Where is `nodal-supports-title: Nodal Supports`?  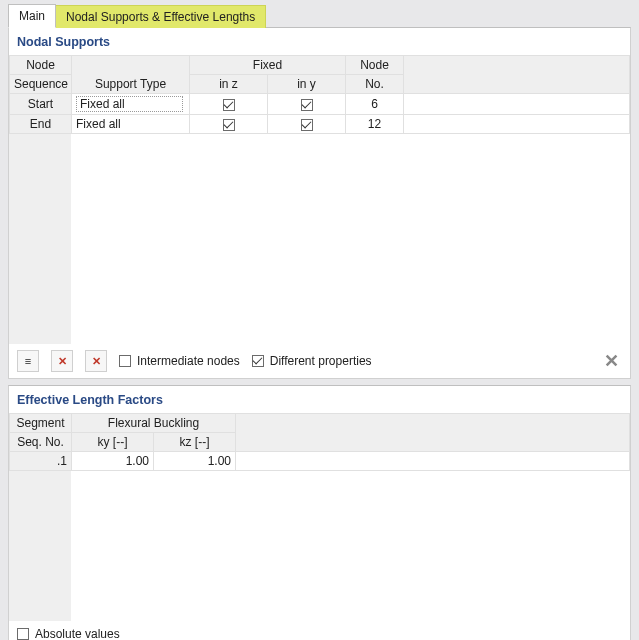
nodal-supports-title: Nodal Supports is located at coordinates (320, 42).